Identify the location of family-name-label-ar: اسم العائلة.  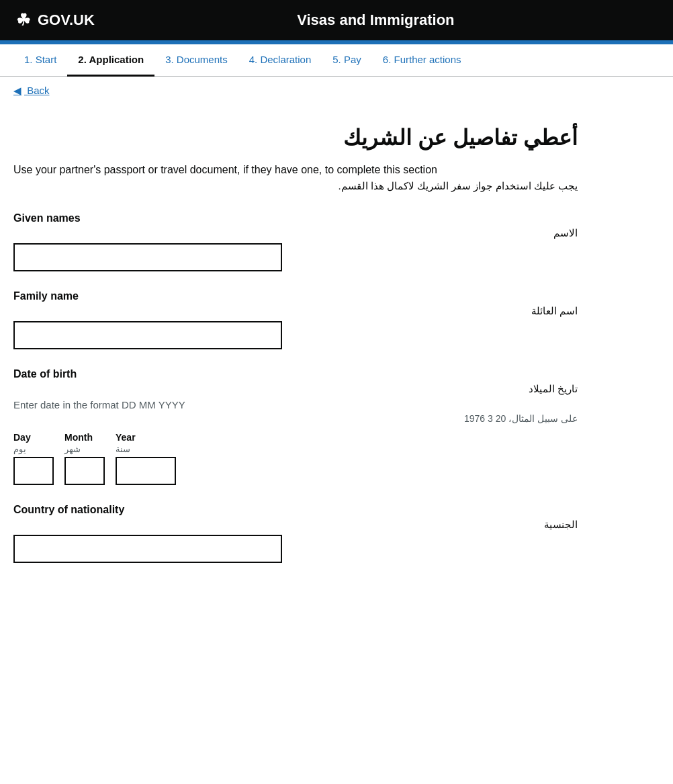
(302, 311).